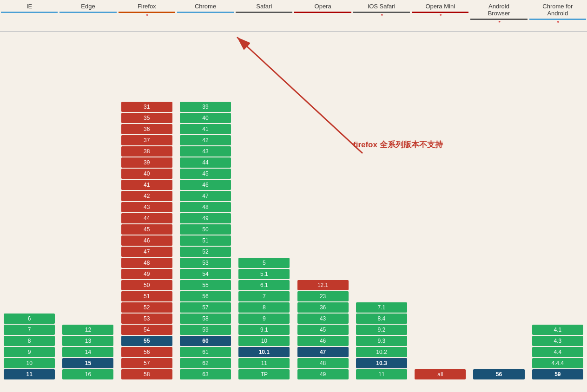  What do you see at coordinates (29, 319) in the screenshot?
I see `version-cell: 6` at bounding box center [29, 319].